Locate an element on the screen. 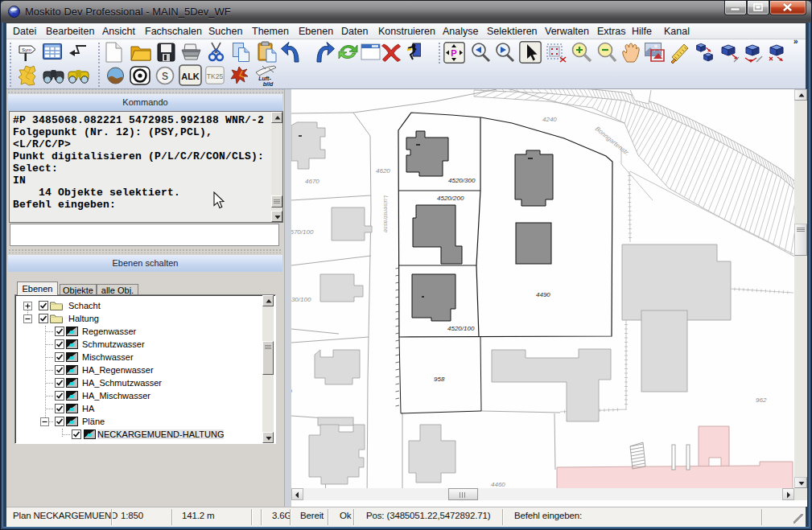  svg-text: 4490 is located at coordinates (543, 294).